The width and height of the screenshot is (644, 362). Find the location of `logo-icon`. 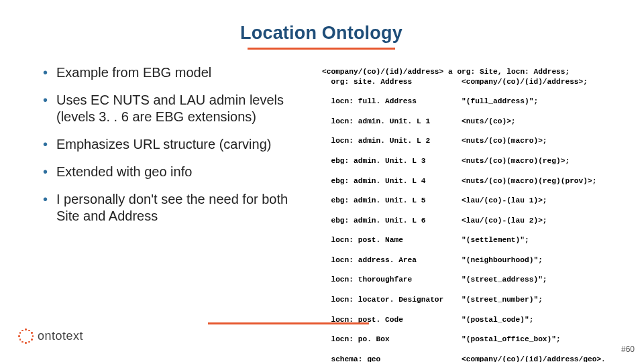

logo-icon is located at coordinates (26, 336).